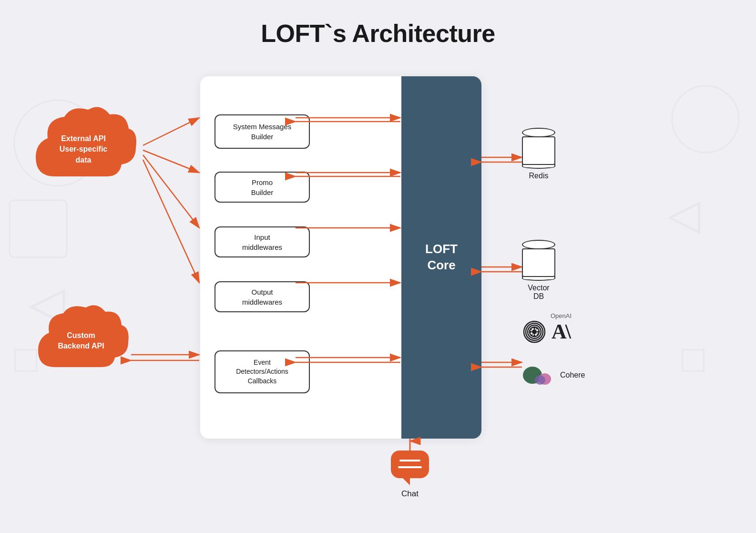 This screenshot has height=533, width=756. Describe the element at coordinates (410, 473) in the screenshot. I see `chat-bubble: Chat` at that location.